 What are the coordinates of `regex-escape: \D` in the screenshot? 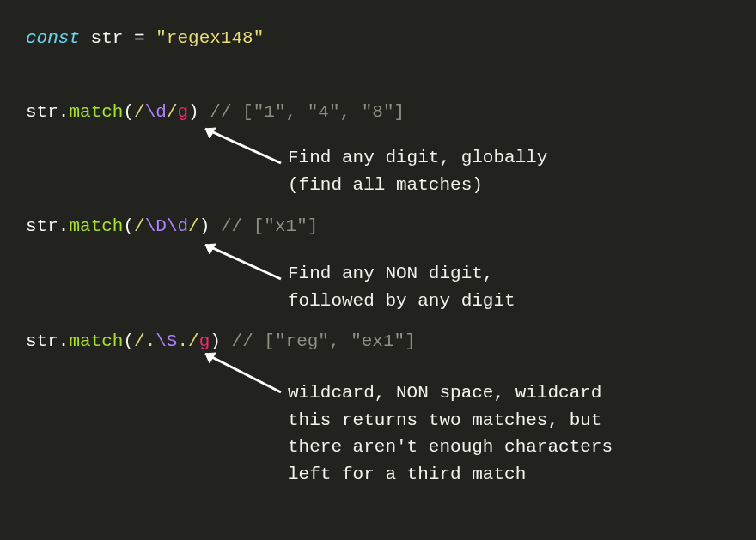 It's located at (156, 227).